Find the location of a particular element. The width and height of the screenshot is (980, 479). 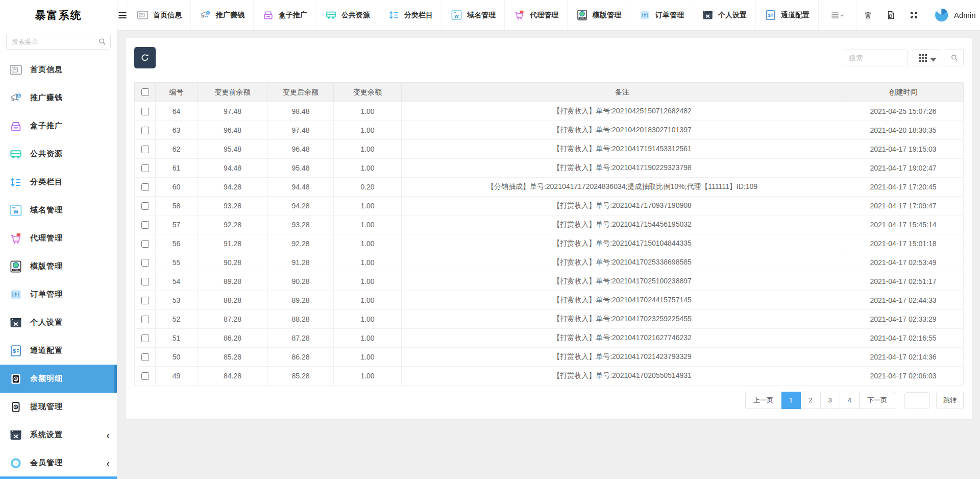

cell-id: 61 is located at coordinates (177, 169).